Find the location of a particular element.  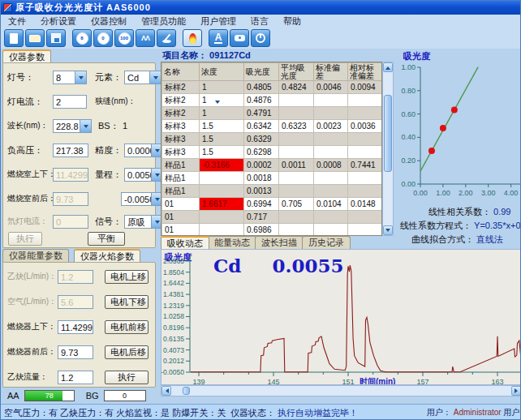

column-header: 平均吸光度 is located at coordinates (297, 72).